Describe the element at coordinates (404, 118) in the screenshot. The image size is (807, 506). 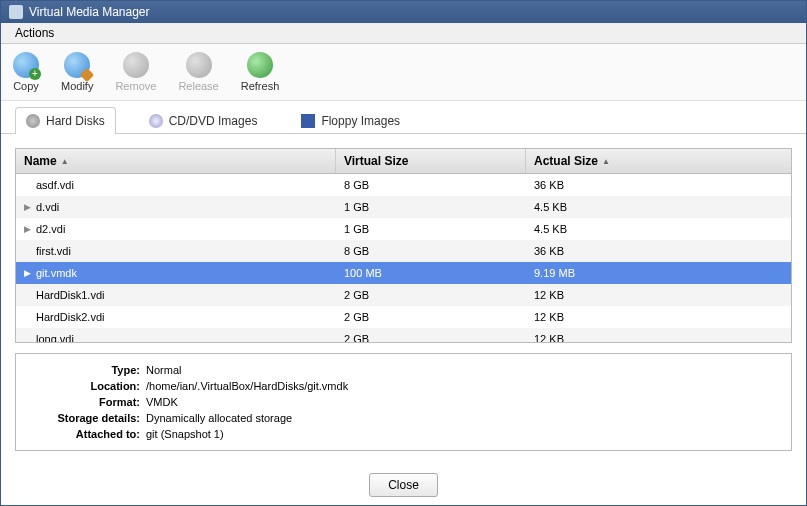
I see `tab-bar: Hard Disks CD/DVD Images Floppy Images` at that location.